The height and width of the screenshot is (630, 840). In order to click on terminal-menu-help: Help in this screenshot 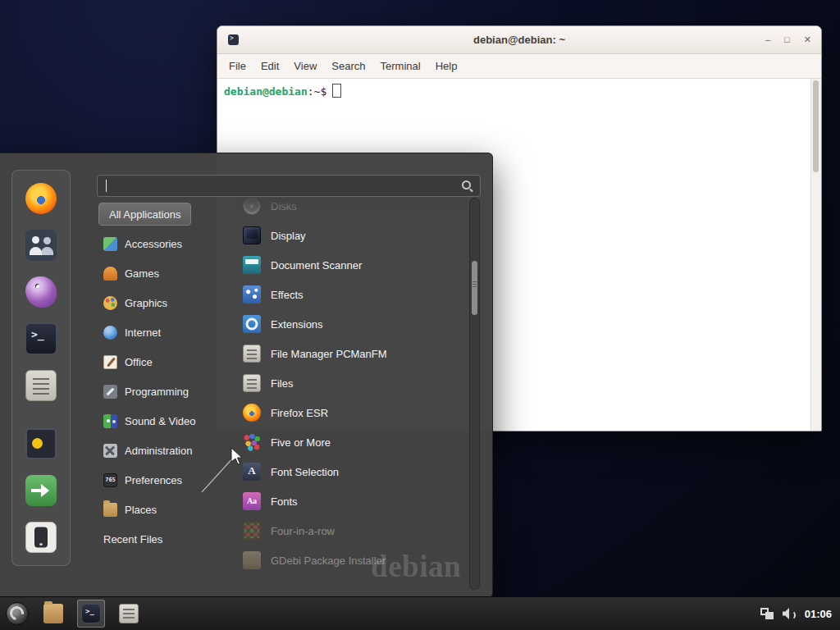, I will do `click(446, 66)`.